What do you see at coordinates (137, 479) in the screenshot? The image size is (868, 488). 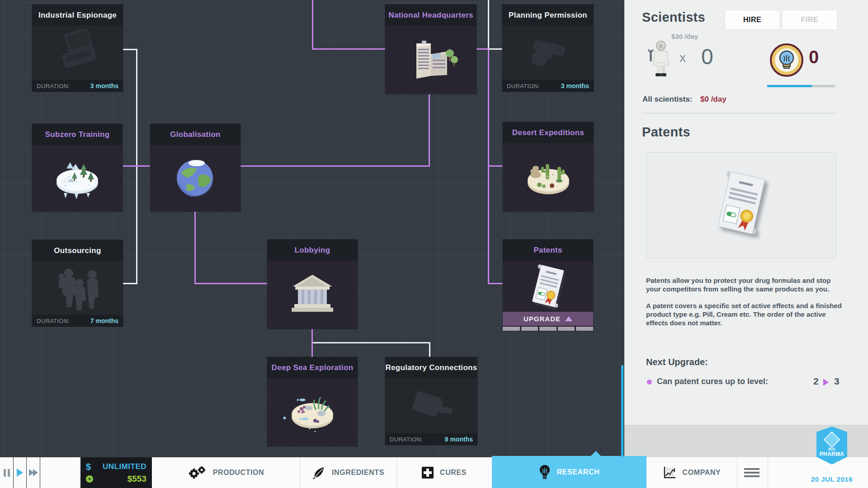 I see `cash-value: $553` at bounding box center [137, 479].